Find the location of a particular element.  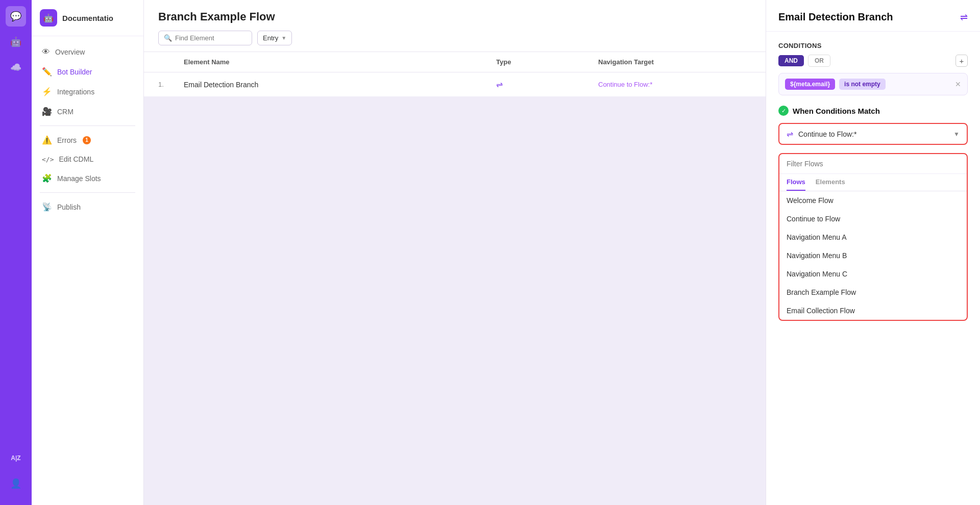

search-box: 🔍 is located at coordinates (205, 38).